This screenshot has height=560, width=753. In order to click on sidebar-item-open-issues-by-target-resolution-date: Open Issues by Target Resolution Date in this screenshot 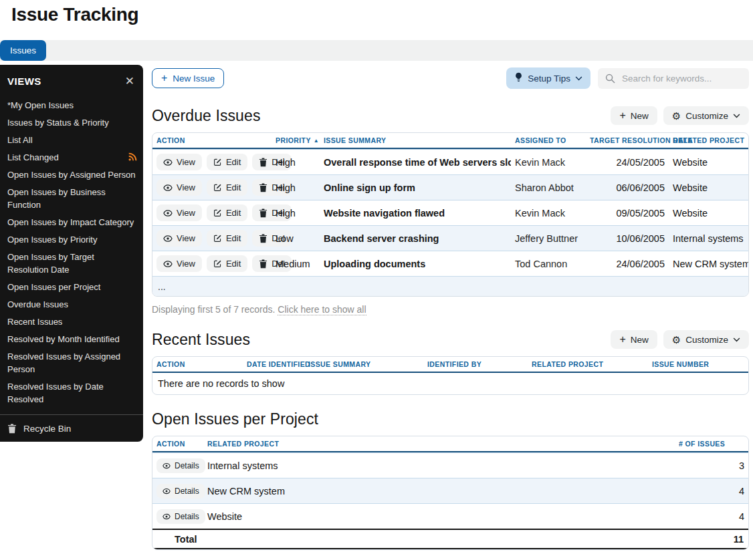, I will do `click(72, 263)`.